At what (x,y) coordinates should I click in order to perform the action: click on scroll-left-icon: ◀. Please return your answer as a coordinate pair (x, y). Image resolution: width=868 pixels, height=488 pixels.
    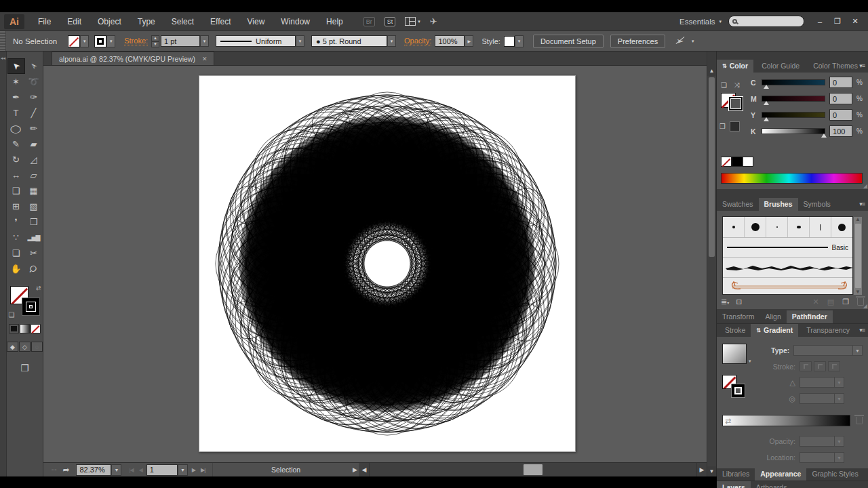
    Looking at the image, I should click on (364, 470).